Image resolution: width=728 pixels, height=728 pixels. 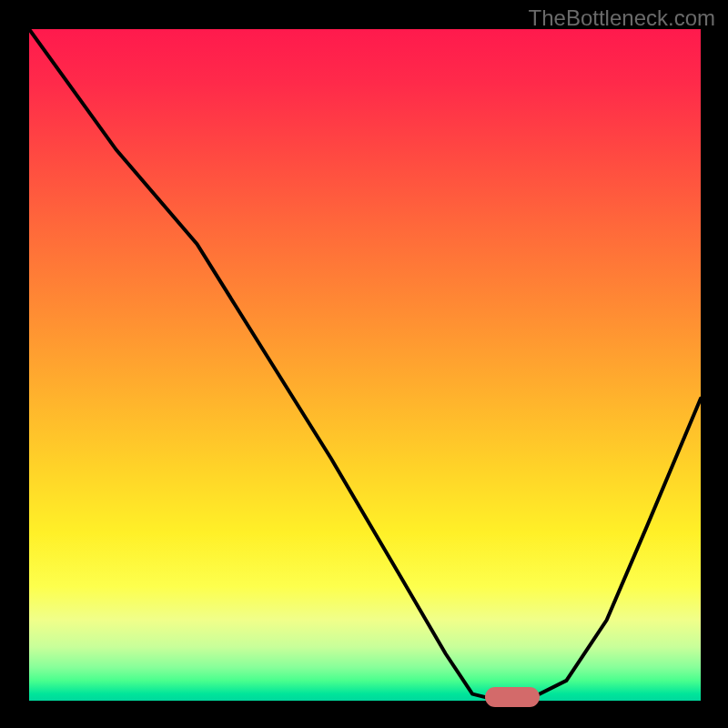 What do you see at coordinates (512, 697) in the screenshot?
I see `optimum-marker` at bounding box center [512, 697].